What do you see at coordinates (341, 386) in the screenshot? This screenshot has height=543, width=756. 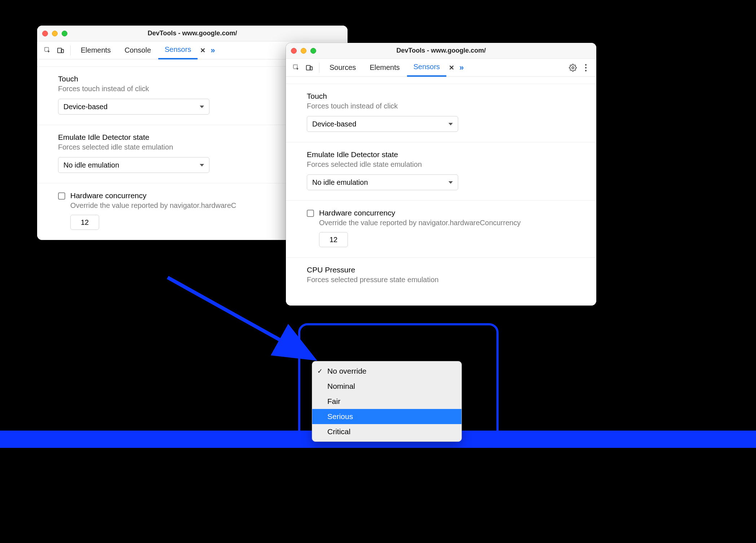 I see `cpu-option-label: Nominal` at bounding box center [341, 386].